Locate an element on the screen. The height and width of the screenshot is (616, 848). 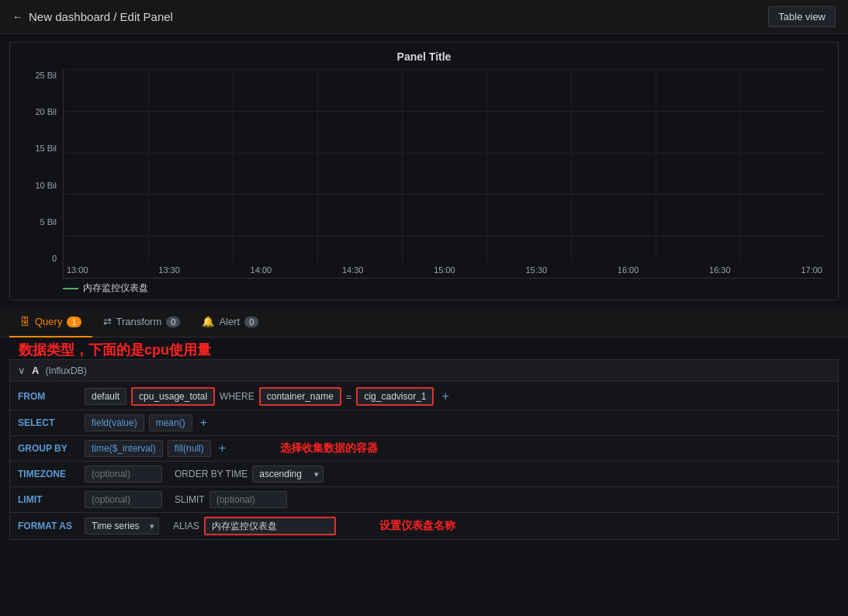
format-select-wrapper: Time series Table is located at coordinates (122, 526).